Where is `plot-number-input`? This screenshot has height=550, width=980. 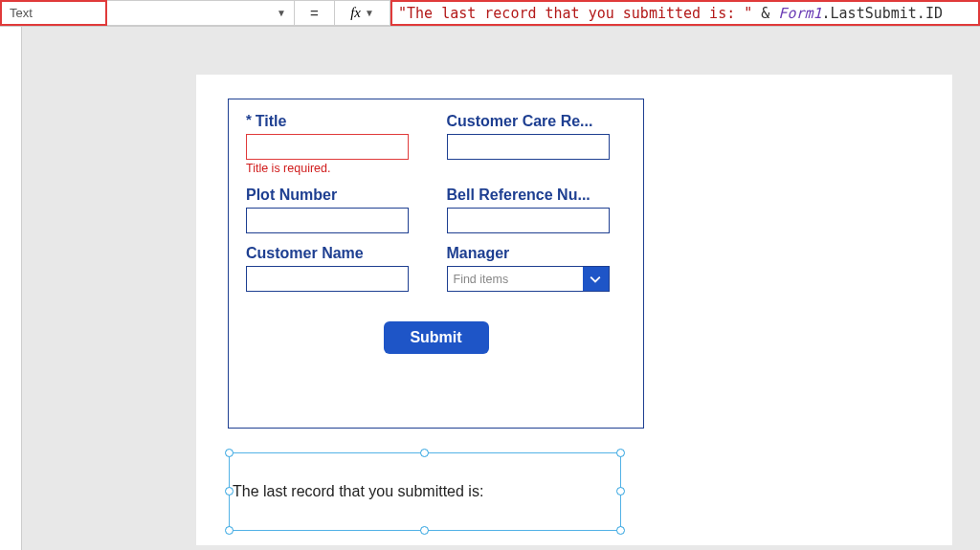
plot-number-input is located at coordinates (327, 220).